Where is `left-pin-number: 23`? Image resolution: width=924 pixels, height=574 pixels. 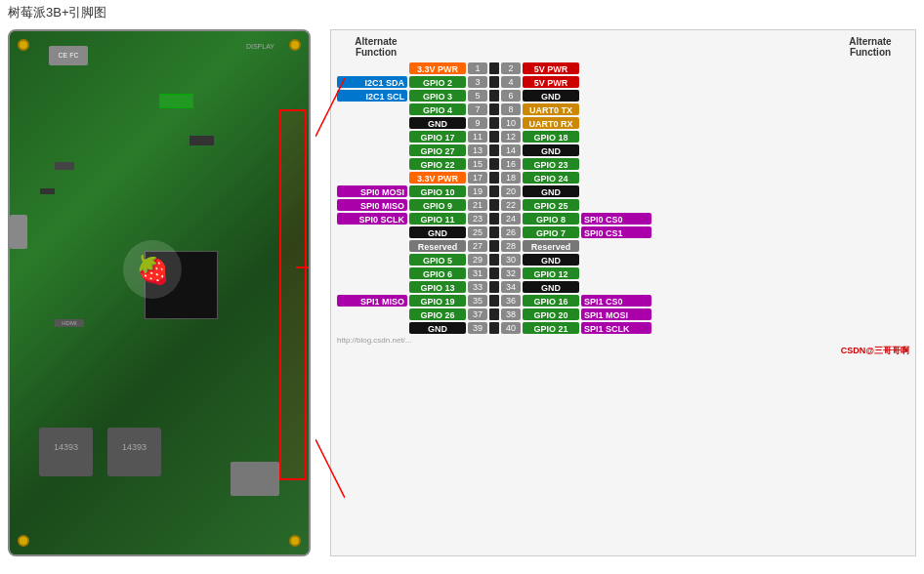
left-pin-number: 23 is located at coordinates (478, 219).